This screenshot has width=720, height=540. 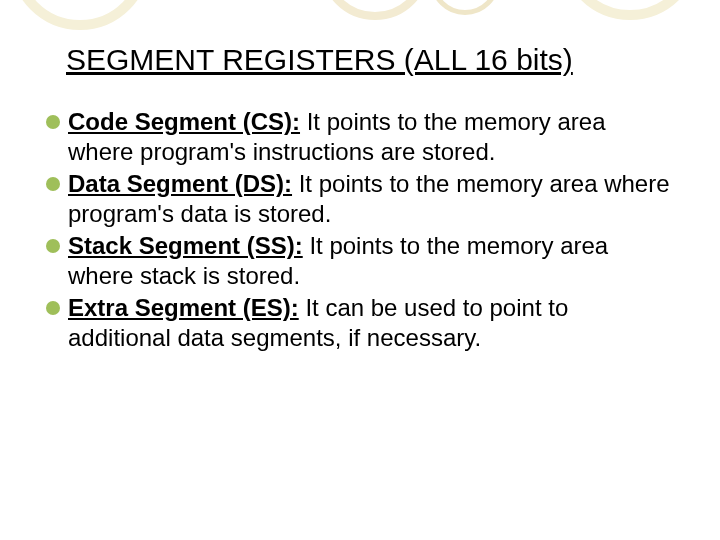 What do you see at coordinates (360, 323) in the screenshot?
I see `list-item: Extra Segment (ES): It can be used to po…` at bounding box center [360, 323].